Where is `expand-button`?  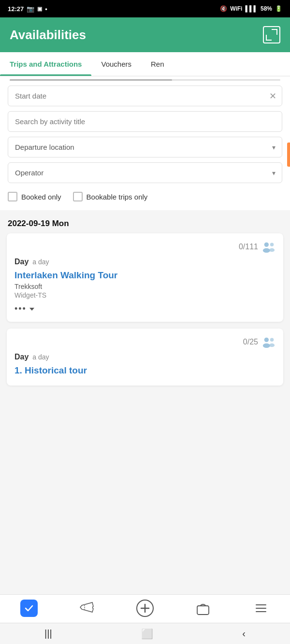
expand-button is located at coordinates (272, 35).